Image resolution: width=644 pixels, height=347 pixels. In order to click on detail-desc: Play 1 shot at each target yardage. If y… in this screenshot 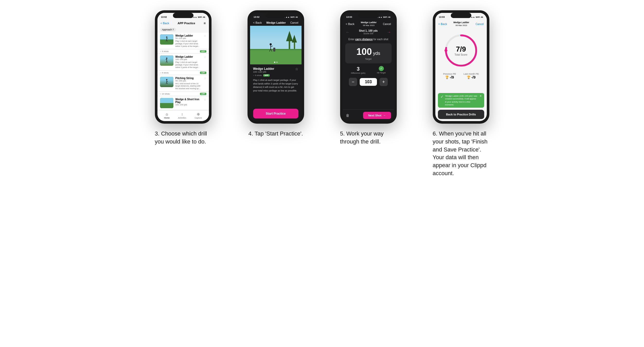, I will do `click(276, 86)`.